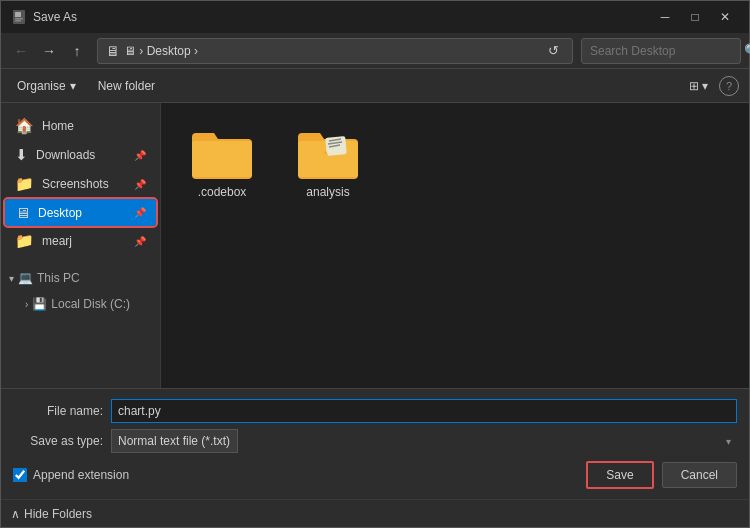 This screenshot has height=528, width=750. Describe the element at coordinates (665, 17) in the screenshot. I see `minimize-button: ─` at that location.